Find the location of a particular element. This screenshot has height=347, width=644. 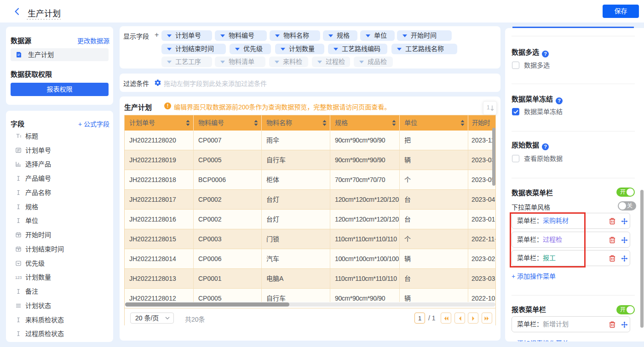

svg-text: 123 is located at coordinates (18, 278).